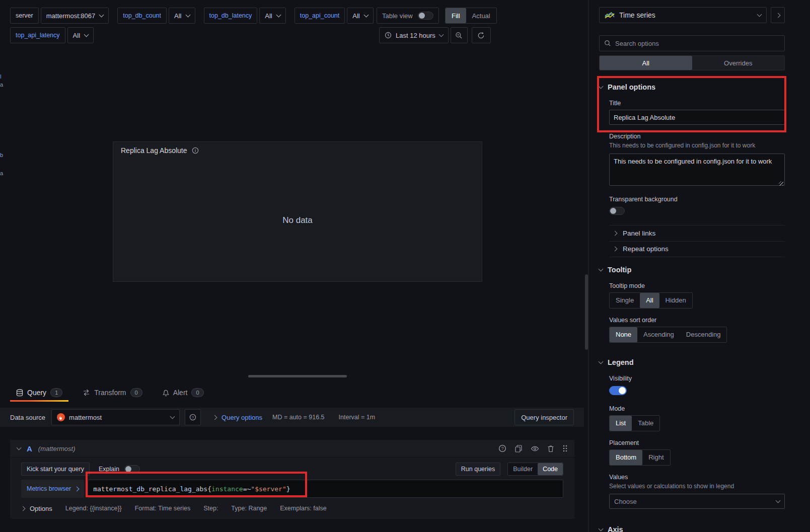 The image size is (810, 532). I want to click on legend-mode-list: List, so click(621, 423).